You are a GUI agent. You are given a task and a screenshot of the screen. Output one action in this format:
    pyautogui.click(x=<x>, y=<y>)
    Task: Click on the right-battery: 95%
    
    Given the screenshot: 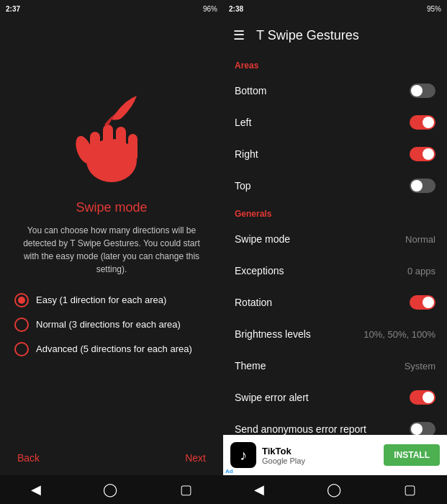 What is the action you would take?
    pyautogui.click(x=434, y=9)
    